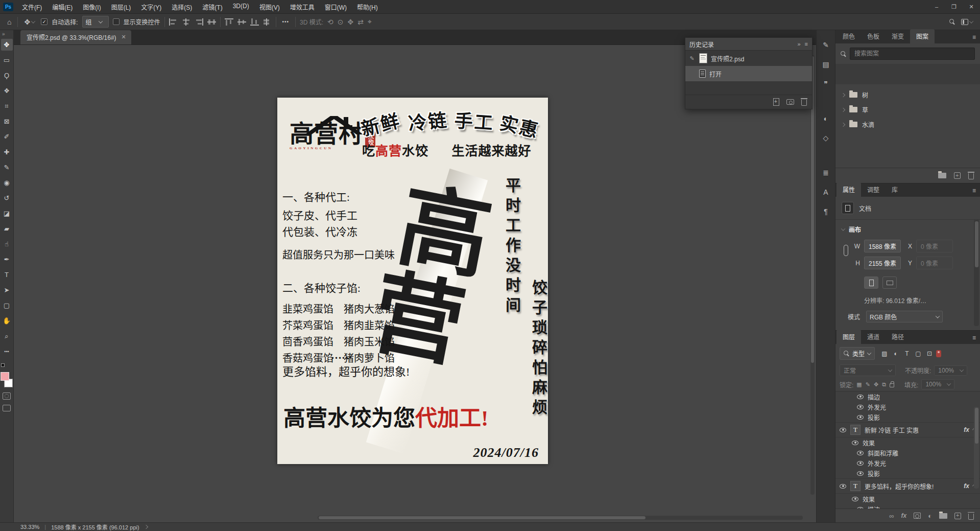 Image resolution: width=980 pixels, height=531 pixels. I want to click on edit-toolbar-icon: •••, so click(7, 352).